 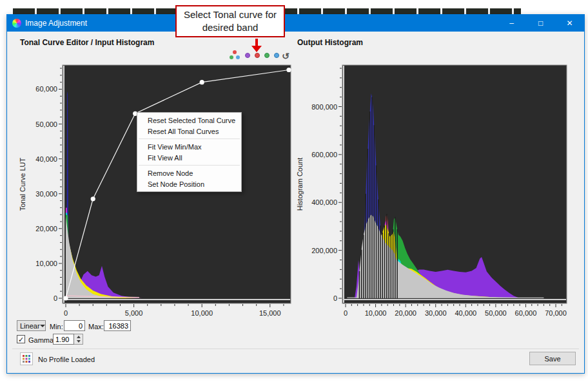 I want to click on x-tick-label: 20,000, so click(x=406, y=313).